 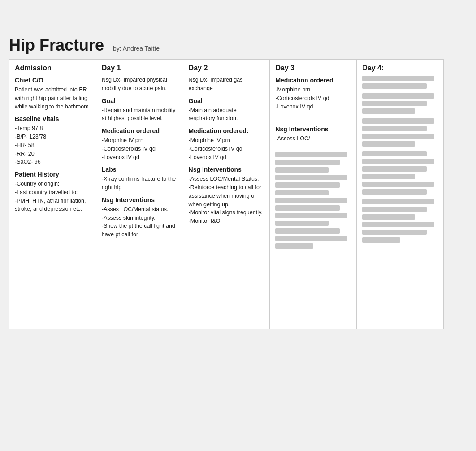 What do you see at coordinates (140, 115) in the screenshot?
I see `day1-goal-text: -Regain and maintain mobility at highest…` at bounding box center [140, 115].